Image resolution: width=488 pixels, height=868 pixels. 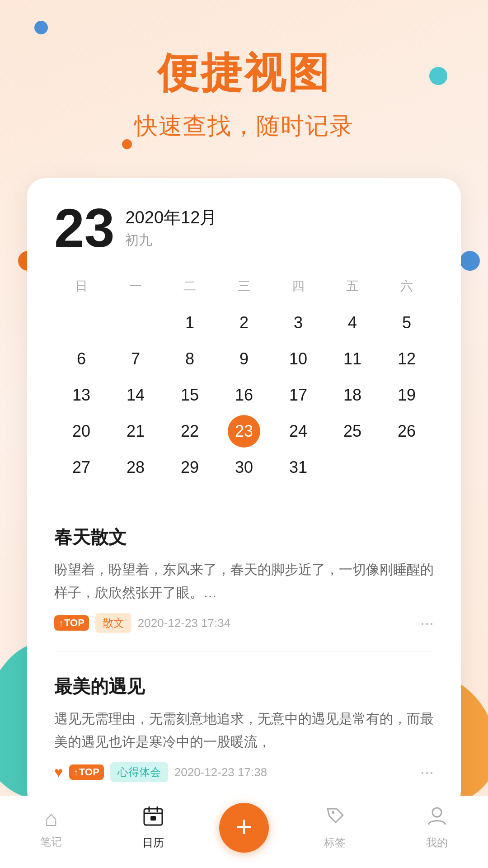 I want to click on cal-day-10: 10, so click(x=298, y=359).